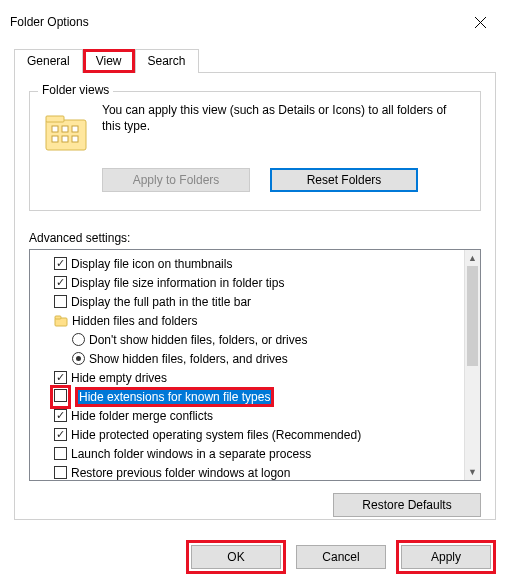  What do you see at coordinates (76, 90) in the screenshot?
I see `folder-views-legend: Folder views` at bounding box center [76, 90].